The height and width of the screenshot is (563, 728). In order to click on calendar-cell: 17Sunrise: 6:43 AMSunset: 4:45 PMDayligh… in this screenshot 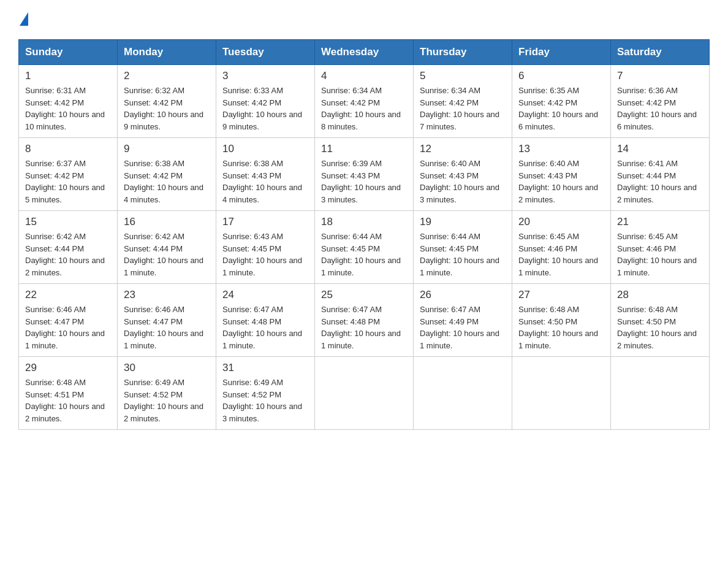, I will do `click(266, 248)`.